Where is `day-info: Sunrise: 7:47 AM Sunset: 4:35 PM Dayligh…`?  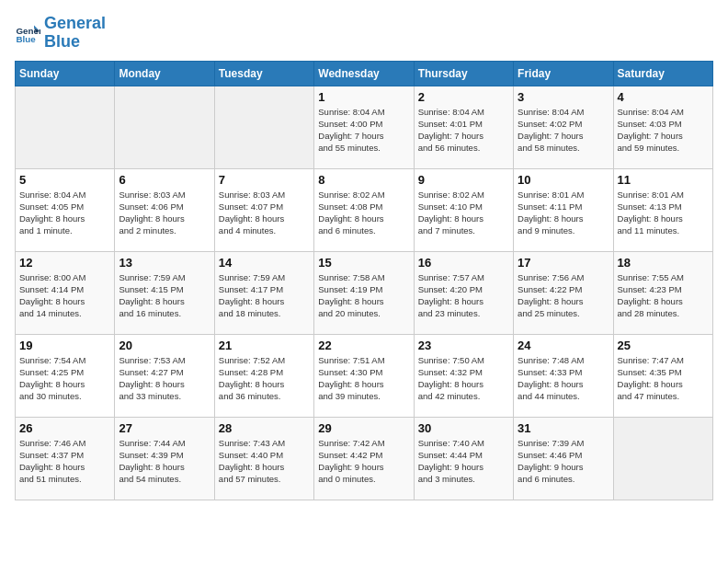
day-info: Sunrise: 7:47 AM Sunset: 4:35 PM Dayligh… is located at coordinates (664, 379).